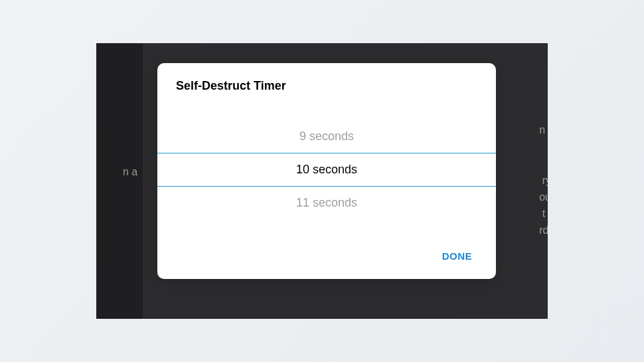  Describe the element at coordinates (120, 181) in the screenshot. I see `dark-sidebar` at that location.